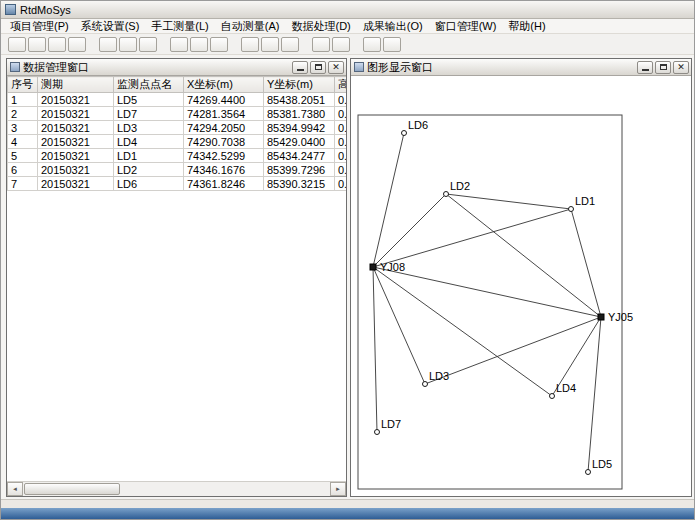 The height and width of the screenshot is (520, 695). Describe the element at coordinates (338, 489) in the screenshot. I see `scroll-right-arrow-icon: ►` at that location.